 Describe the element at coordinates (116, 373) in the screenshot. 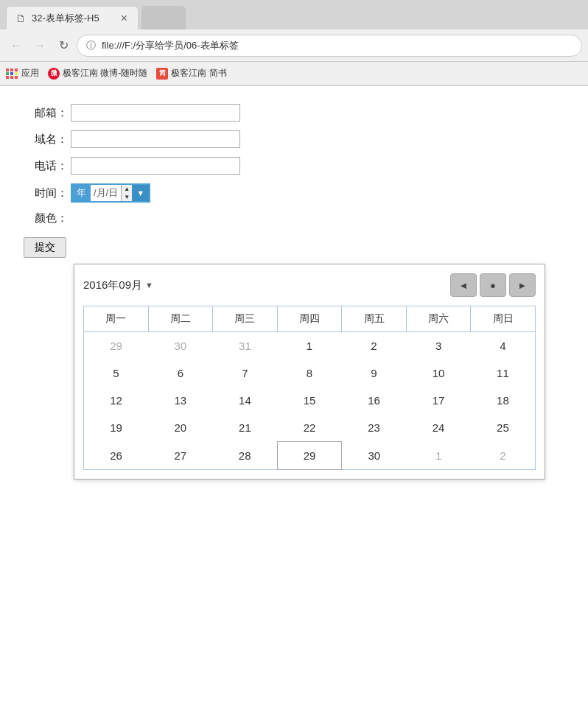

I see `calendar-day: 5` at that location.